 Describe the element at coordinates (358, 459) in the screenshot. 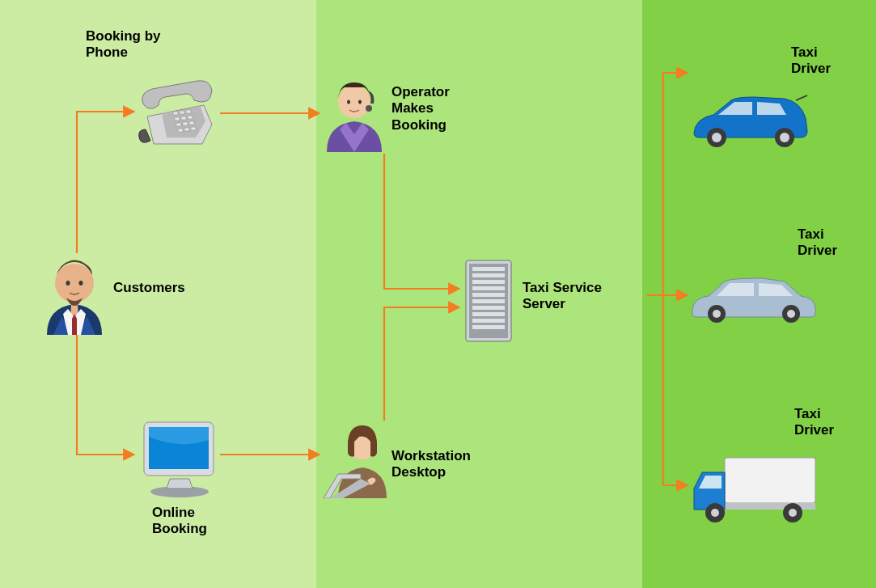

I see `workstation-icon` at that location.